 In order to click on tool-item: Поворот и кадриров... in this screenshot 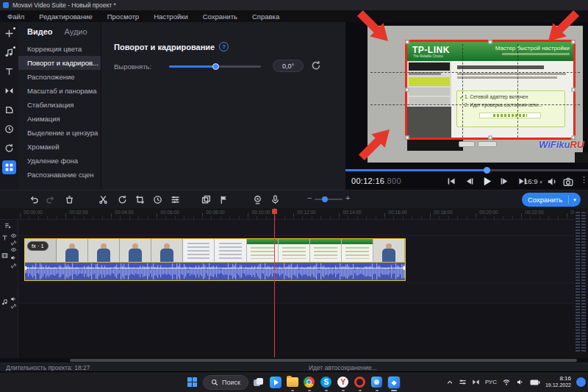, I will do `click(60, 63)`.